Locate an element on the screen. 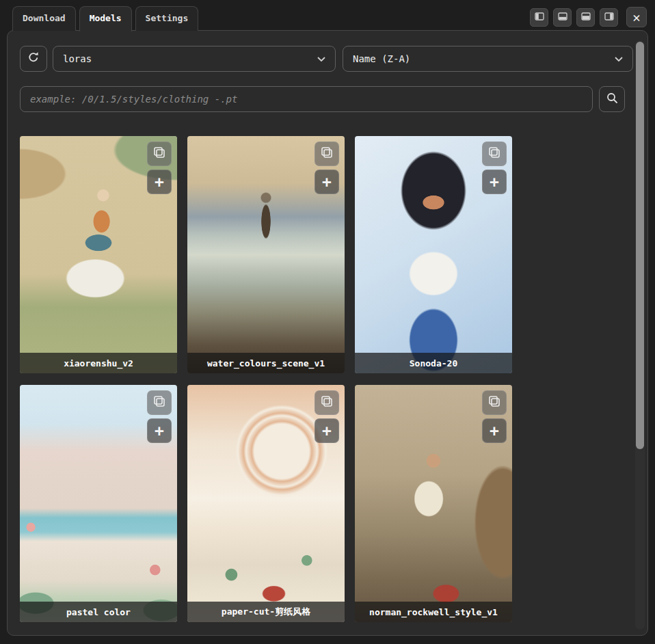 The height and width of the screenshot is (644, 655). tab-models: Models is located at coordinates (105, 19).